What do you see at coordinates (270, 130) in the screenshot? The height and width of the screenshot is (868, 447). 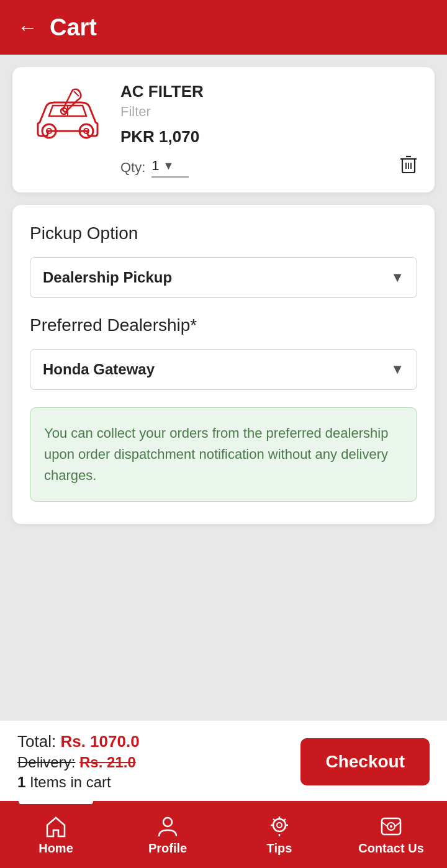 I see `cart-item-details: AC FILTER Filter PKR 1,070 Qty: 1 ▼` at bounding box center [270, 130].